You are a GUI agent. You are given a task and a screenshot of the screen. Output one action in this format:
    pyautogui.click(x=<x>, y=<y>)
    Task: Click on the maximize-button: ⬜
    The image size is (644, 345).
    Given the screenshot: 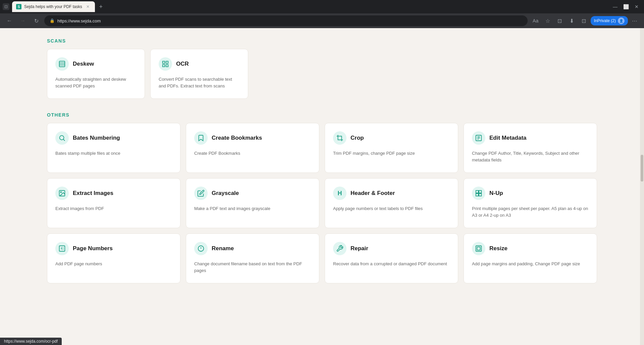 What is the action you would take?
    pyautogui.click(x=626, y=7)
    